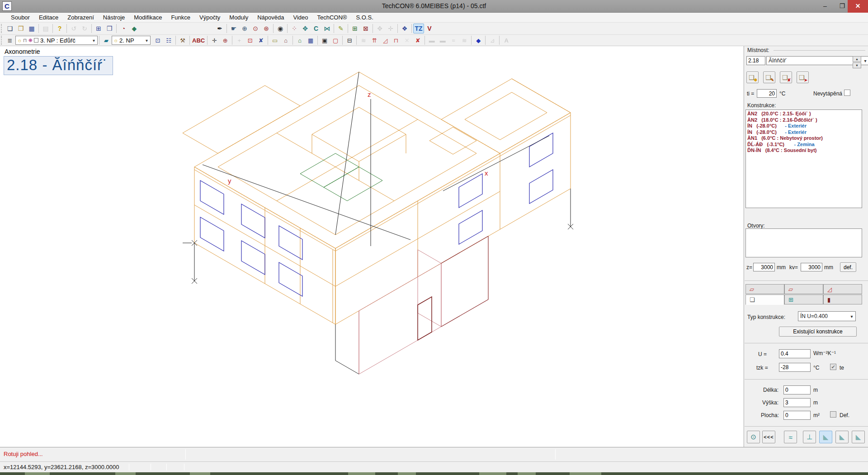  Describe the element at coordinates (294, 28) in the screenshot. I see `snap-points: ⁘` at that location.